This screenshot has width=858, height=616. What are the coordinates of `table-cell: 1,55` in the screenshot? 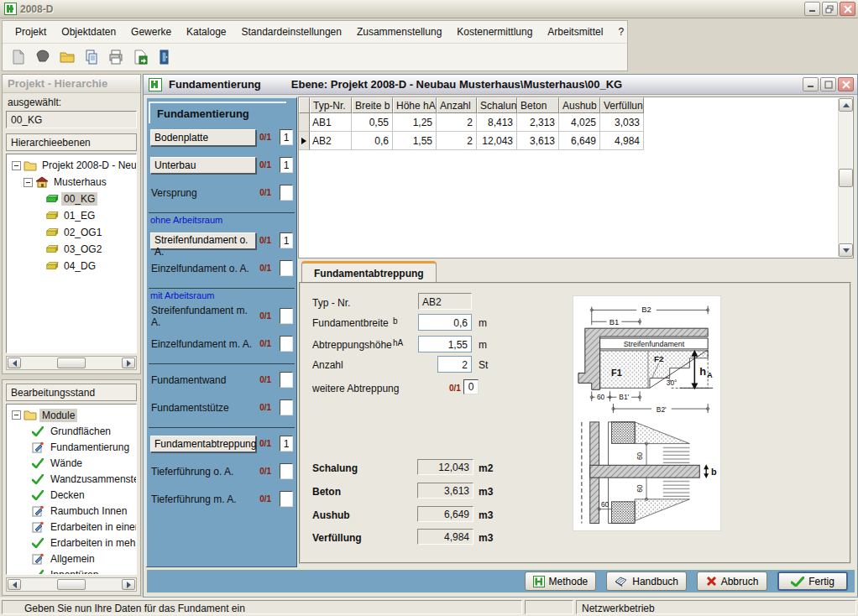 It's located at (415, 141).